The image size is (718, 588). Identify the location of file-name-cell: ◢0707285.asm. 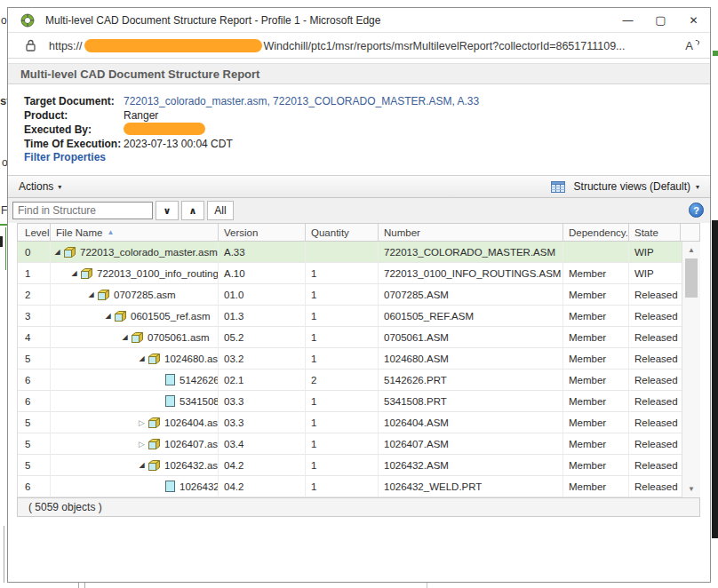
(135, 295).